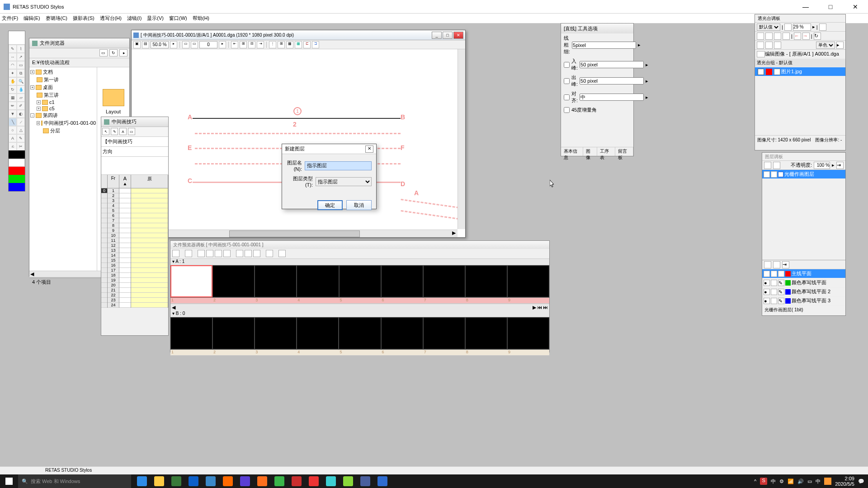 The height and width of the screenshot is (488, 868). Describe the element at coordinates (769, 27) in the screenshot. I see `lt-preset-select: 默认值` at that location.